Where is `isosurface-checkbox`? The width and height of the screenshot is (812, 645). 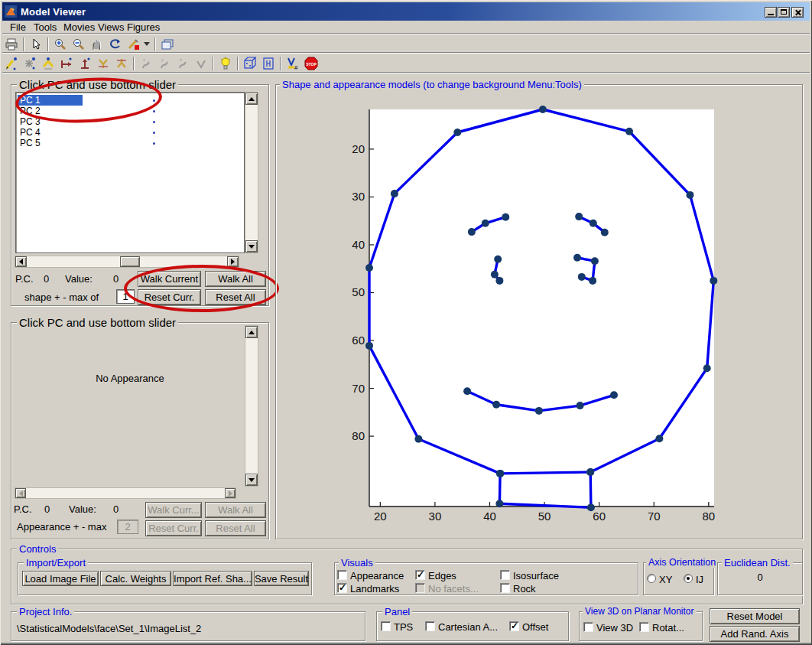
isosurface-checkbox is located at coordinates (505, 575).